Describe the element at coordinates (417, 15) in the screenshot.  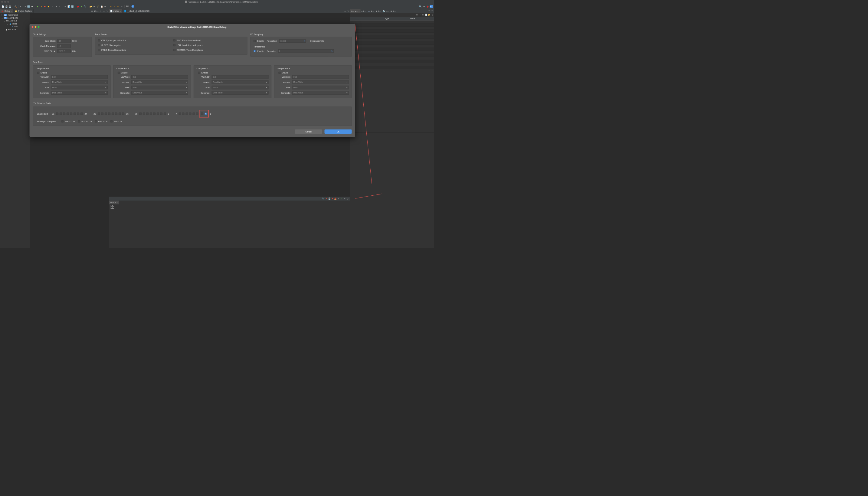
I see `collapse-icon: ⊟` at that location.